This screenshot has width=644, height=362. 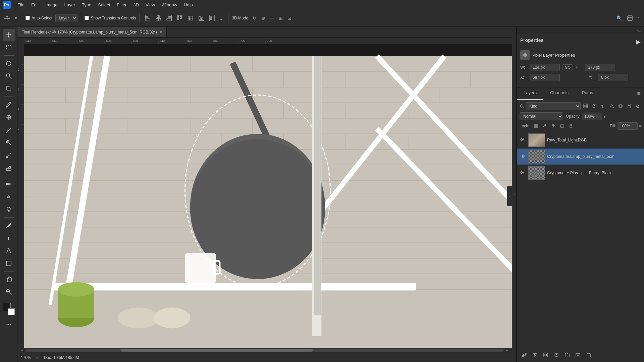 What do you see at coordinates (594, 107) in the screenshot?
I see `kind-adjust-btn` at bounding box center [594, 107].